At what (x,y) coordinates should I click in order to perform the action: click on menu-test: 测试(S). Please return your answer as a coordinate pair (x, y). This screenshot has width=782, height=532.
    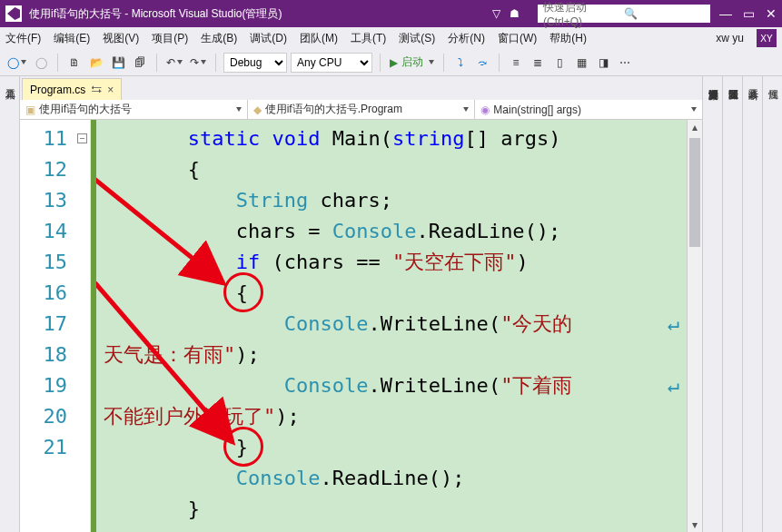
    Looking at the image, I should click on (417, 38).